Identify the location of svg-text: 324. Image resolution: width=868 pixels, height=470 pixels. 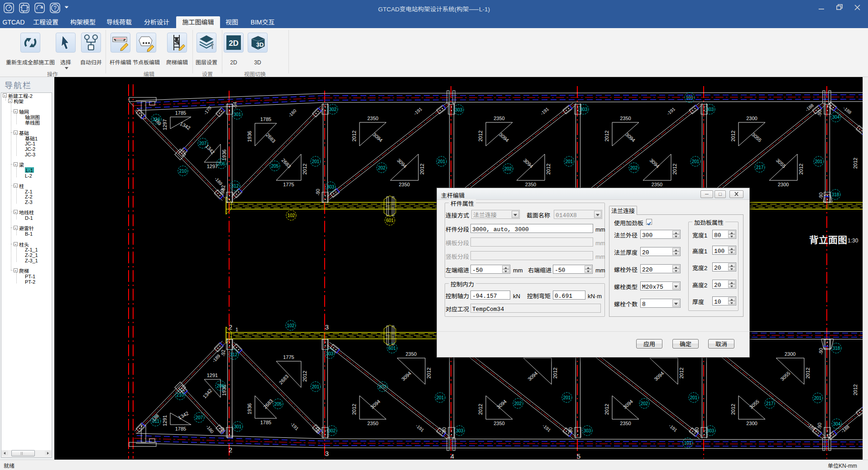
(157, 120).